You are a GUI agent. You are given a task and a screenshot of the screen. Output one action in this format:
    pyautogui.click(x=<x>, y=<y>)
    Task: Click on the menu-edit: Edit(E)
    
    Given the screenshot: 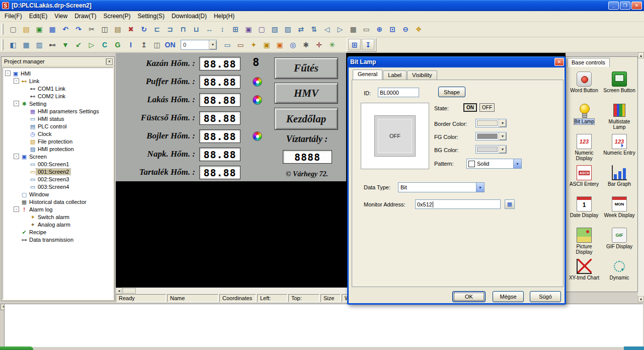 What is the action you would take?
    pyautogui.click(x=38, y=16)
    